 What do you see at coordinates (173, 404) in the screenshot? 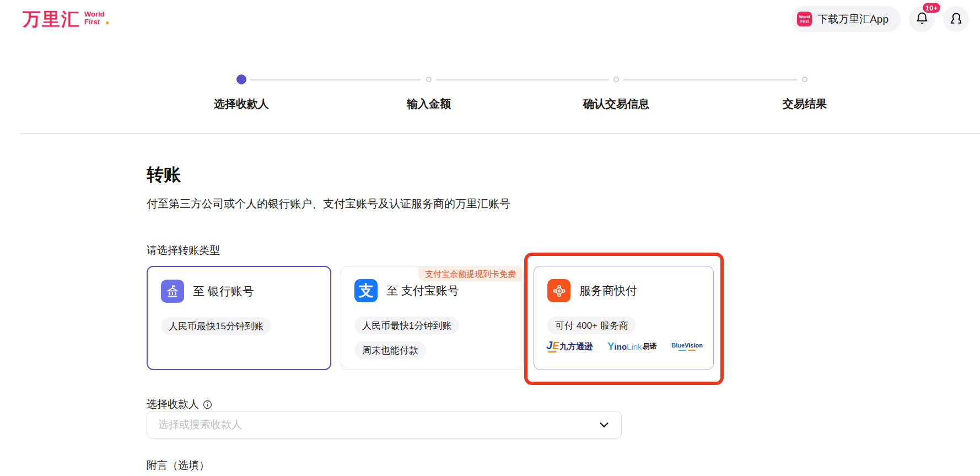
I see `payee-label: 选择收款人` at bounding box center [173, 404].